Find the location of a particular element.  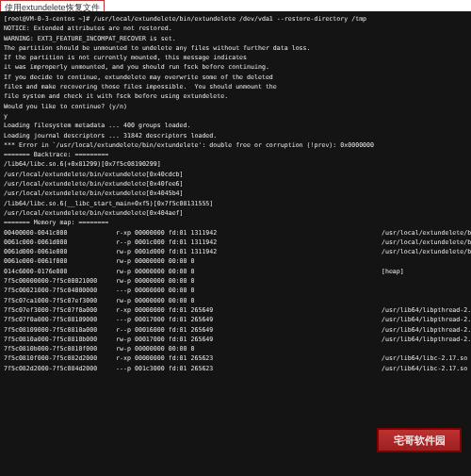

backtrace-header: ======= Backtrace: ========= is located at coordinates (57, 155).